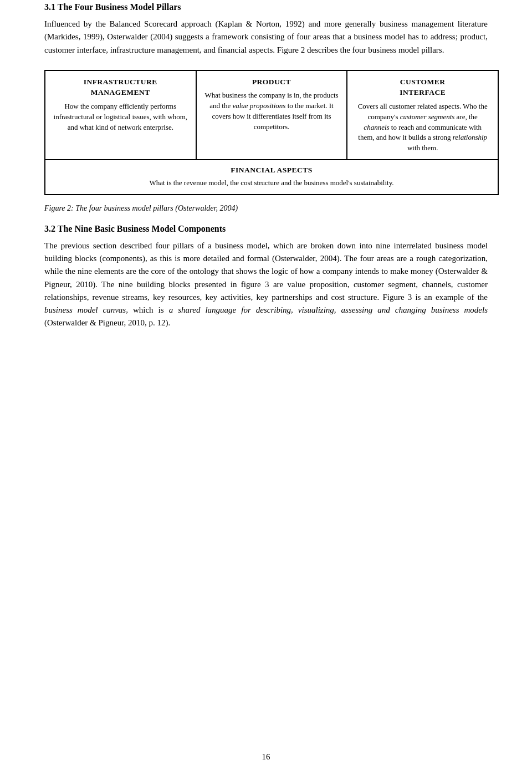 This screenshot has width=532, height=775. What do you see at coordinates (121, 115) in the screenshot?
I see `figure-cell-infrastructure: INFRASTRUCTUREMANAGEMENT How the company…` at bounding box center [121, 115].